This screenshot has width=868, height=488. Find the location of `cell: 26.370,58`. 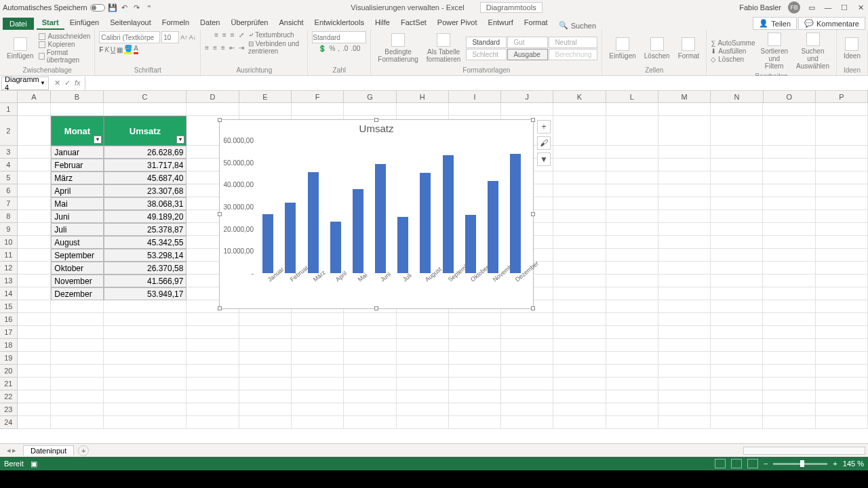

cell: 26.370,58 is located at coordinates (145, 268).